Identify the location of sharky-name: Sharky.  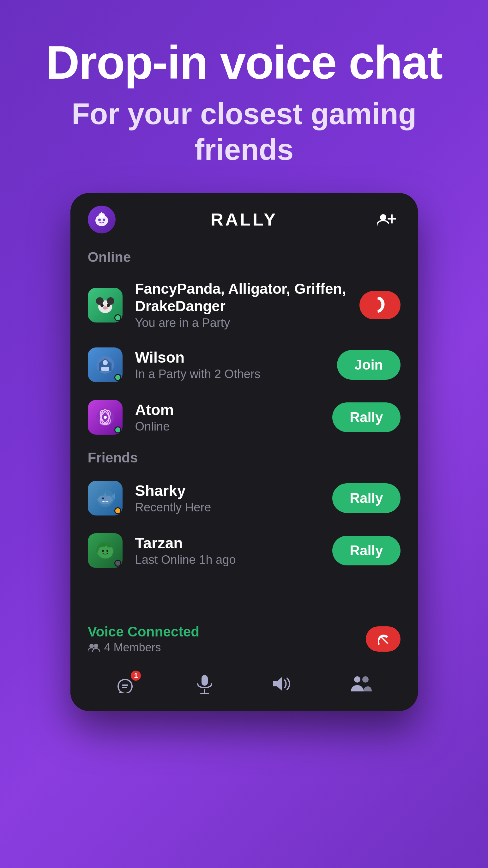
(227, 491).